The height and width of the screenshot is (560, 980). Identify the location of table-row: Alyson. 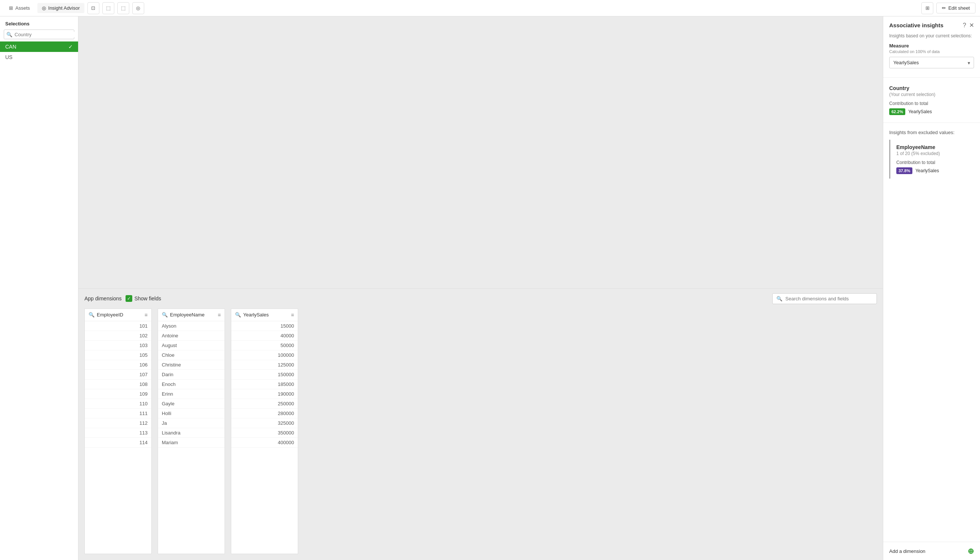
(192, 326).